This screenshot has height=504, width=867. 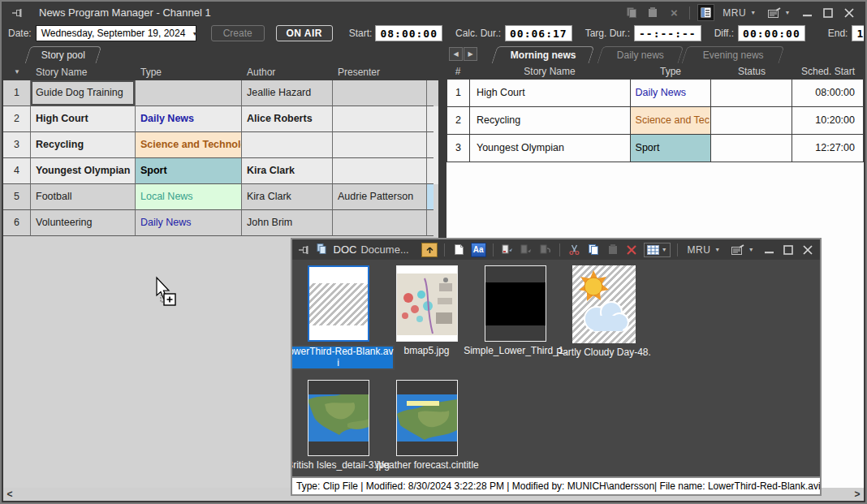 What do you see at coordinates (188, 197) in the screenshot?
I see `type-cell: Local News` at bounding box center [188, 197].